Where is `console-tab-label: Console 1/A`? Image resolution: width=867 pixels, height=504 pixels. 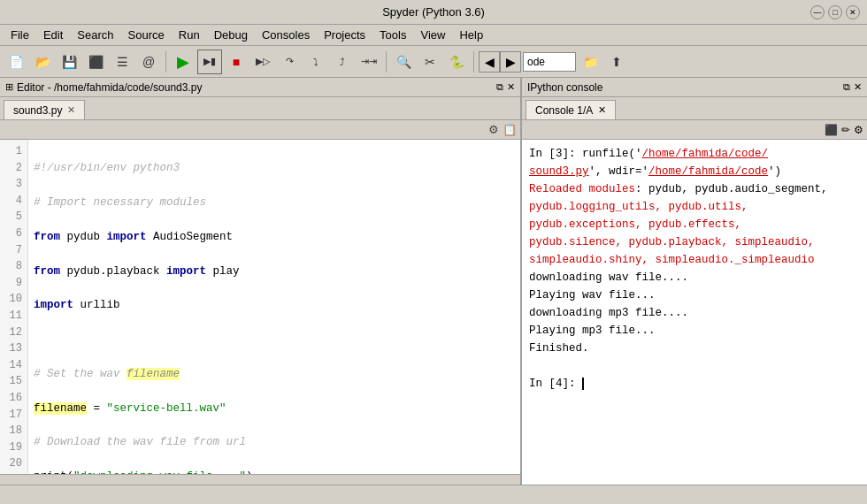
console-tab-label: Console 1/A is located at coordinates (564, 111).